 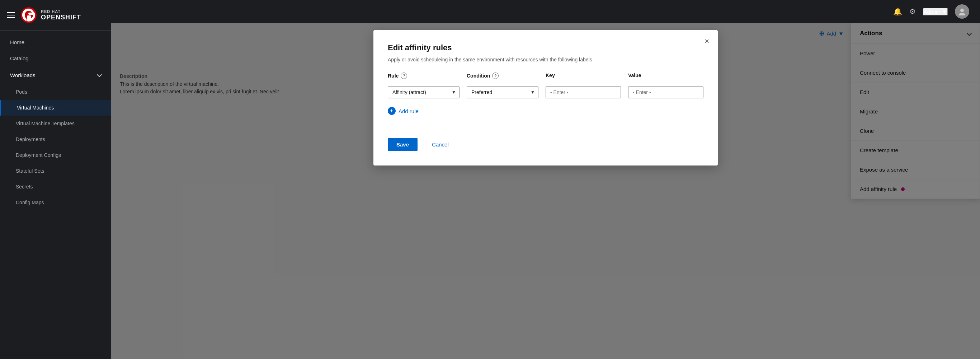 What do you see at coordinates (424, 92) in the screenshot?
I see `rule-select-container: Affinity (attract) Anti-affinity (repel)…` at bounding box center [424, 92].